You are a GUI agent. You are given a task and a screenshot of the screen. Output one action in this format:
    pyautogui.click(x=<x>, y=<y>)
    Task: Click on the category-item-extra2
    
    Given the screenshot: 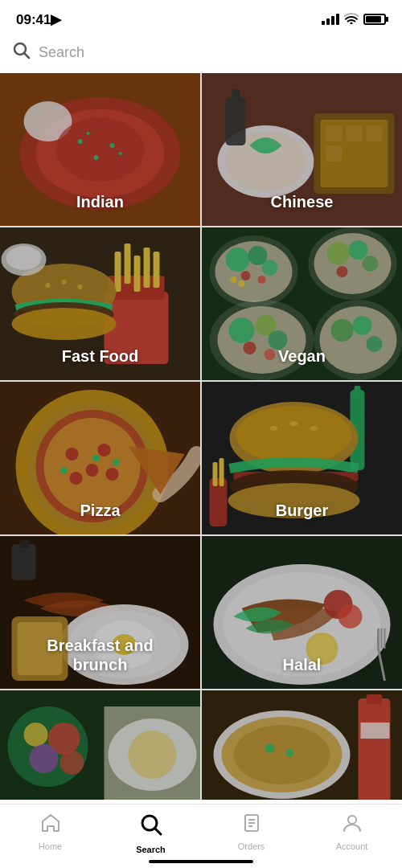 What is the action you would take?
    pyautogui.click(x=302, y=745)
    